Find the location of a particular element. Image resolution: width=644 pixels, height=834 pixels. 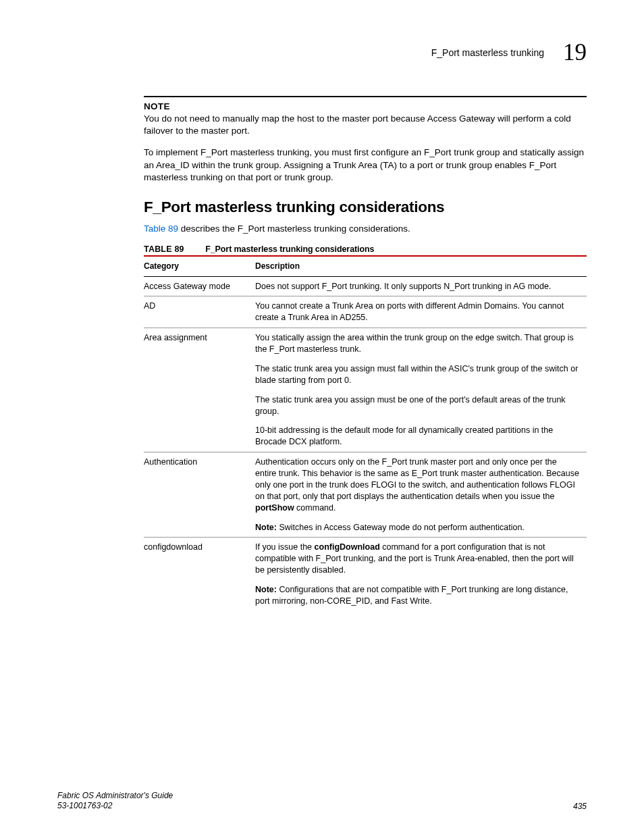

footer-doc-number: 53-1001763-02 is located at coordinates (115, 806).